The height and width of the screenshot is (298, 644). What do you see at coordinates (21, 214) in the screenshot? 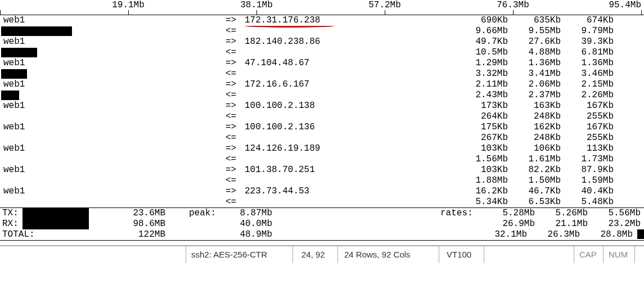
I see `summary-label: TX:` at bounding box center [21, 214].